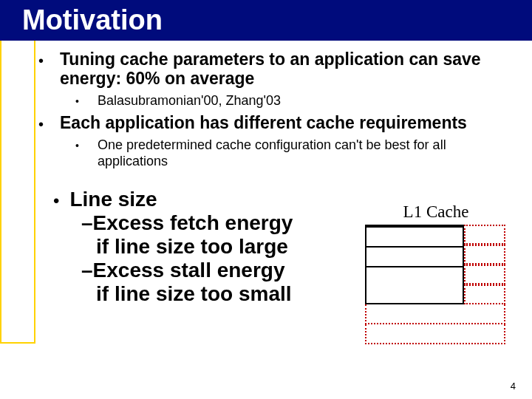  I want to click on bullet-2: • Each application has different cache r…, so click(276, 123).